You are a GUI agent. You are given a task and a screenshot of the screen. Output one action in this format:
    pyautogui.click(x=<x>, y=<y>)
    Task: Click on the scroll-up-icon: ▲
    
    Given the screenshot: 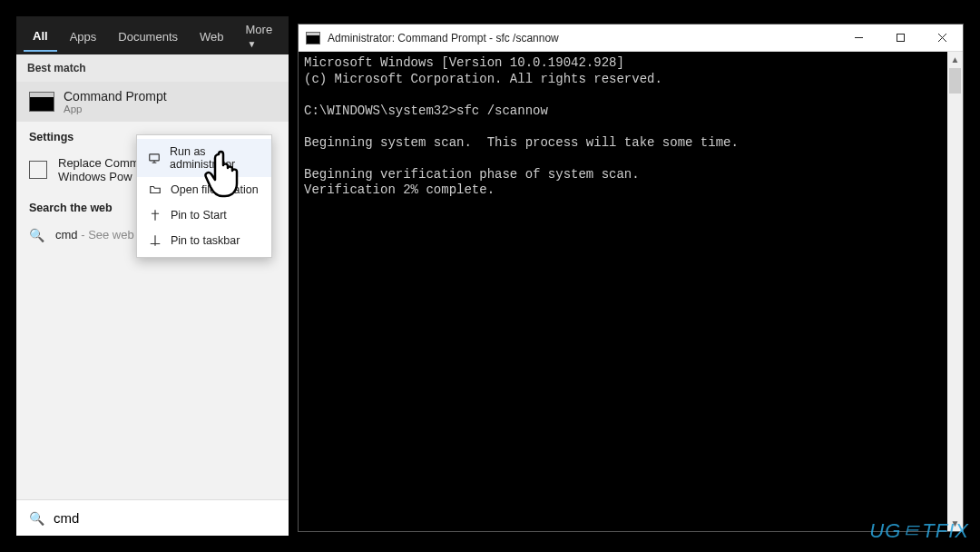 What is the action you would take?
    pyautogui.click(x=955, y=60)
    